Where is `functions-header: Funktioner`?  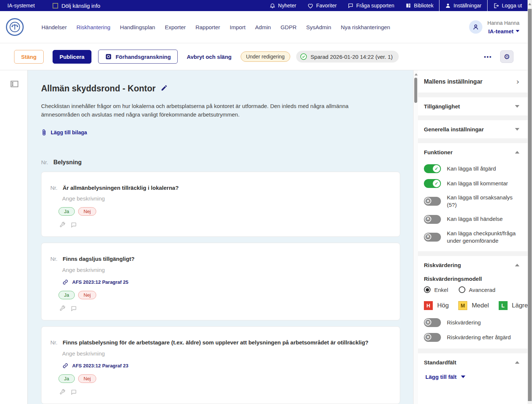 functions-header: Funktioner is located at coordinates (473, 152).